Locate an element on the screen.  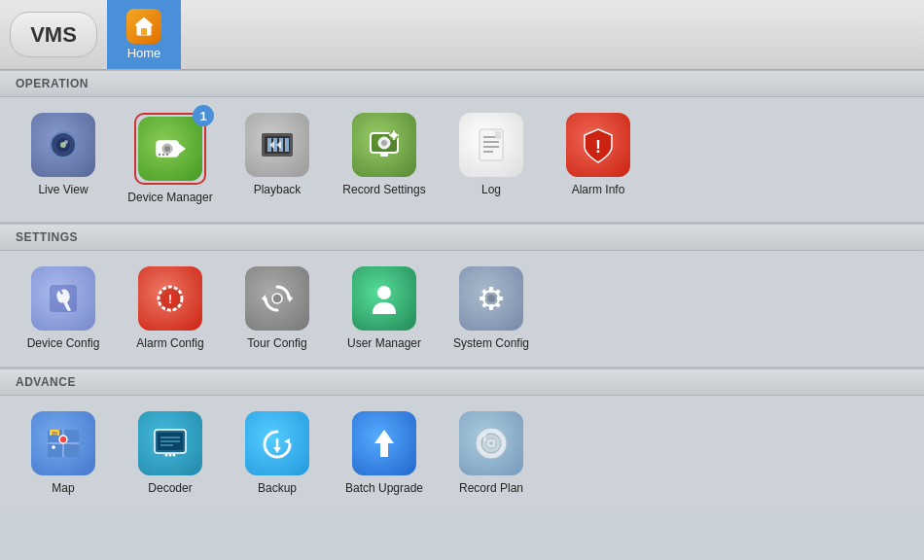
decoder-icon is located at coordinates (170, 443).